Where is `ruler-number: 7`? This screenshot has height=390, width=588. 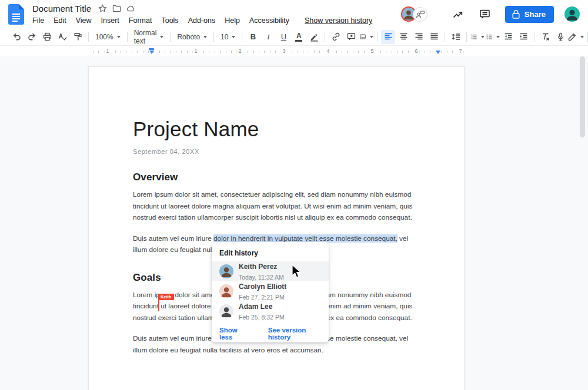
ruler-number: 7 is located at coordinates (460, 51).